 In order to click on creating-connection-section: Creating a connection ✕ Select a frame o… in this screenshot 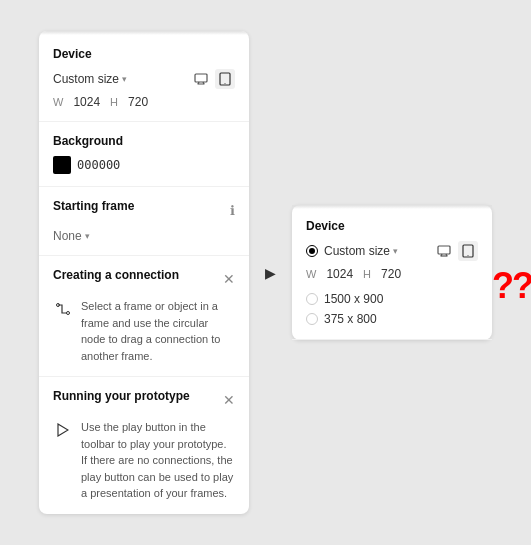, I will do `click(144, 316)`.